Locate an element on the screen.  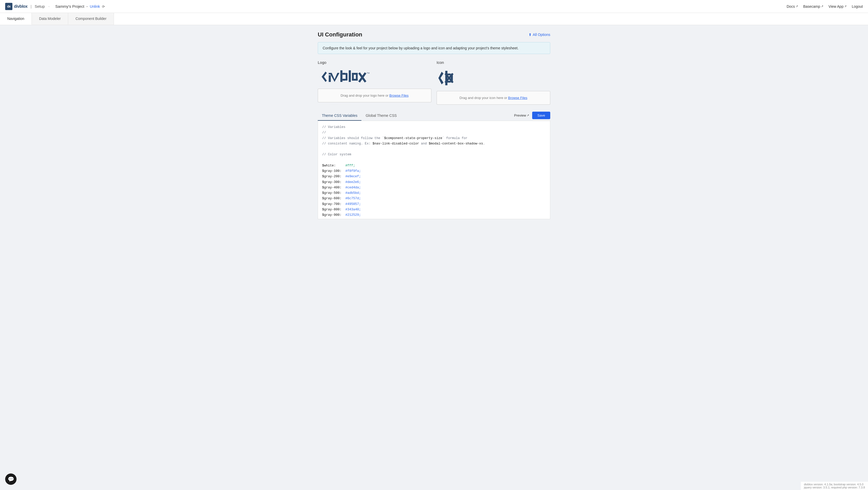
brand-icon-text: dx is located at coordinates (9, 6).